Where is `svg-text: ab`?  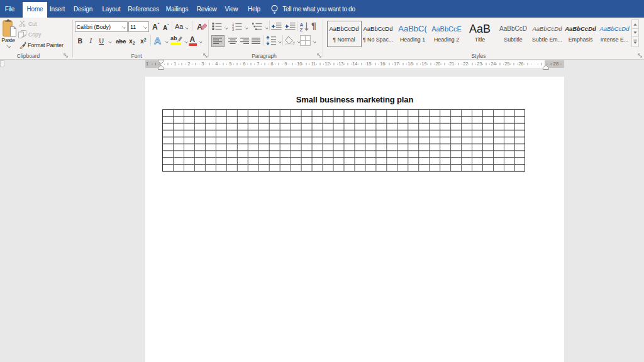
svg-text: ab is located at coordinates (174, 38).